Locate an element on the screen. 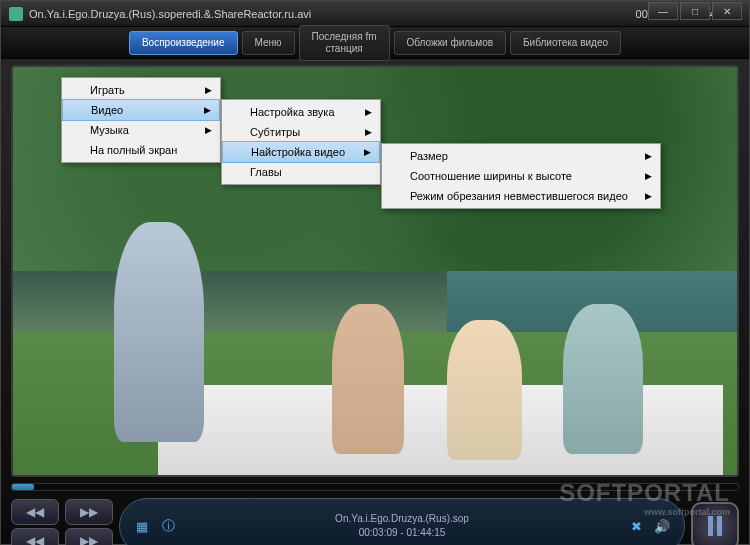  menu-item-fullscreen: На полный экран is located at coordinates (141, 150).